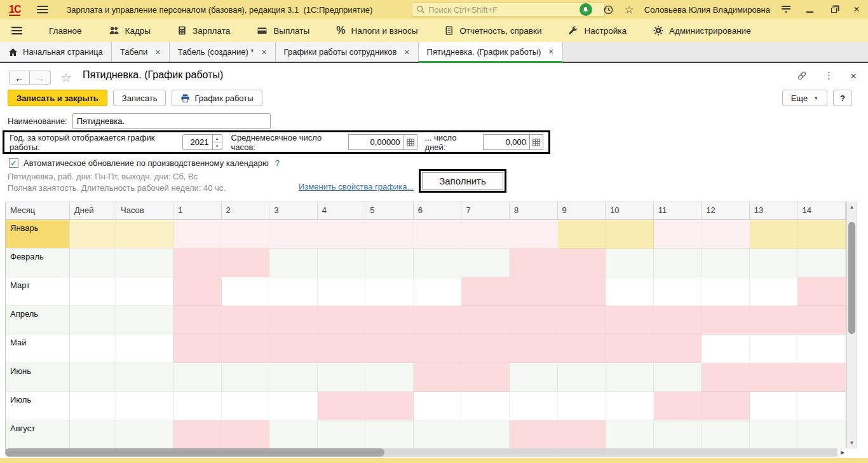  Describe the element at coordinates (283, 31) in the screenshot. I see `menubar-item-vyplaty: Выплаты` at that location.